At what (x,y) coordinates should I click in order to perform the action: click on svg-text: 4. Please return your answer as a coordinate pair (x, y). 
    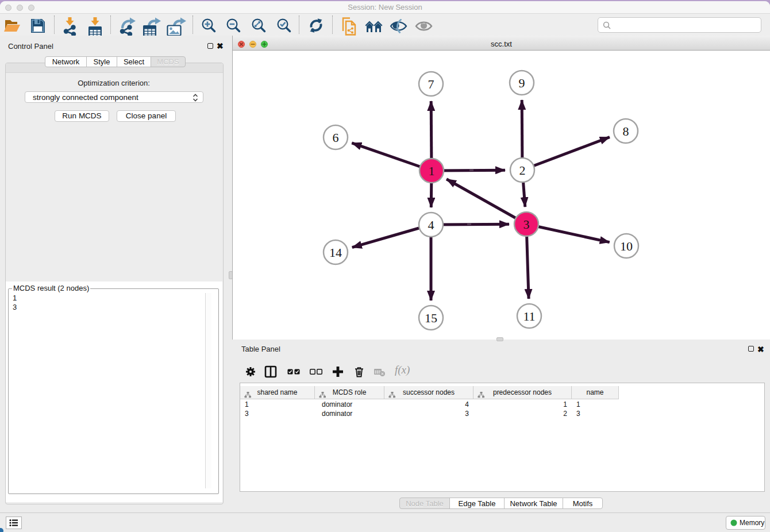
    Looking at the image, I should click on (431, 225).